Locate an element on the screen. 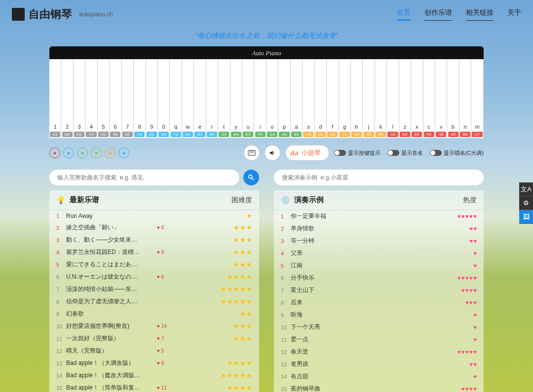 The height and width of the screenshot is (392, 533). volume-button is located at coordinates (272, 153).